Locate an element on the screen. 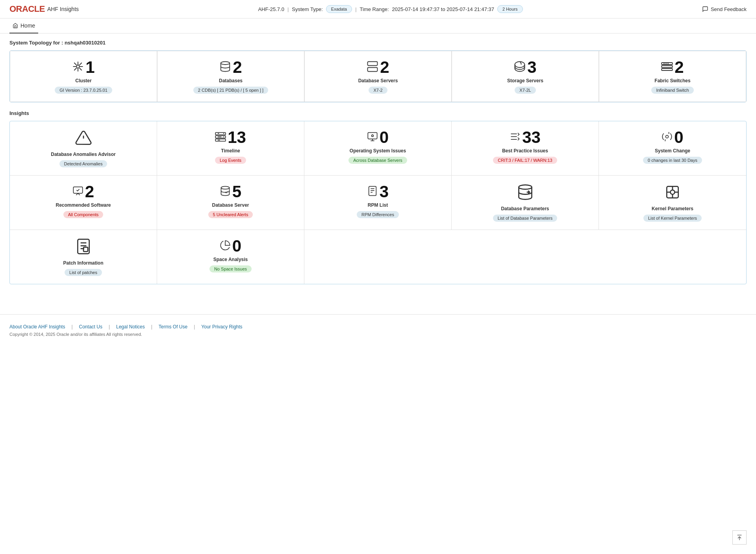 The height and width of the screenshot is (554, 756). insights-section-title: Insights is located at coordinates (378, 113).